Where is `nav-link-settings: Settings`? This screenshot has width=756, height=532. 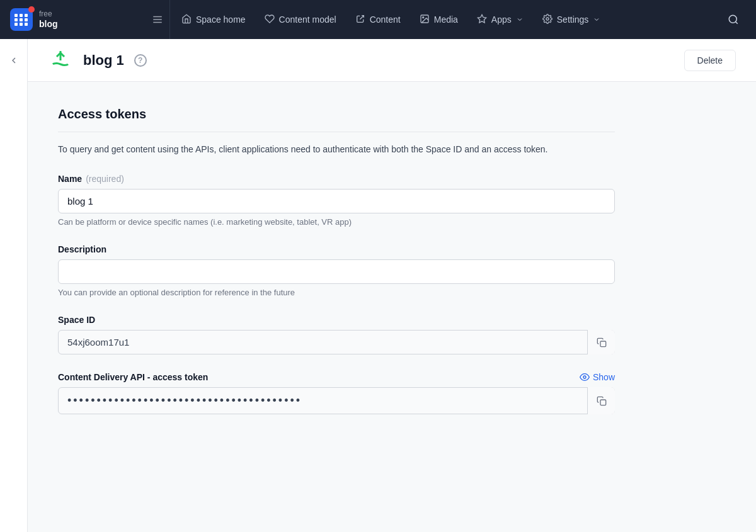 nav-link-settings: Settings is located at coordinates (572, 20).